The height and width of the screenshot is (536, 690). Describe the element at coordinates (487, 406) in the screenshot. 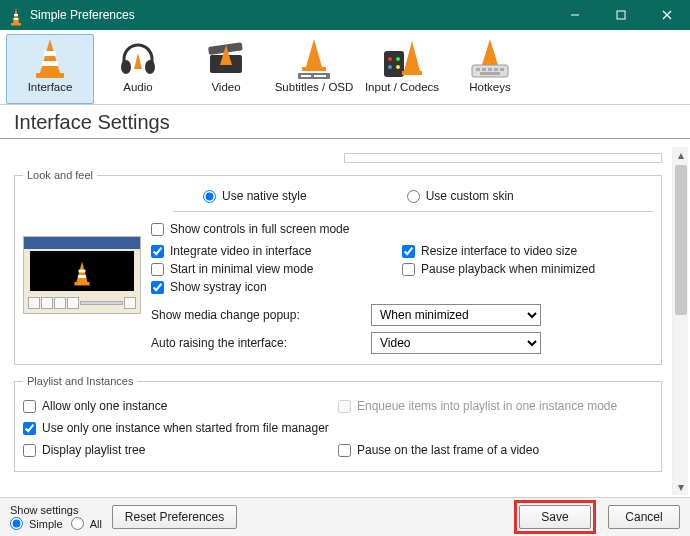

I see `checkbox-label: Enqueue items into playlist in one insta…` at that location.